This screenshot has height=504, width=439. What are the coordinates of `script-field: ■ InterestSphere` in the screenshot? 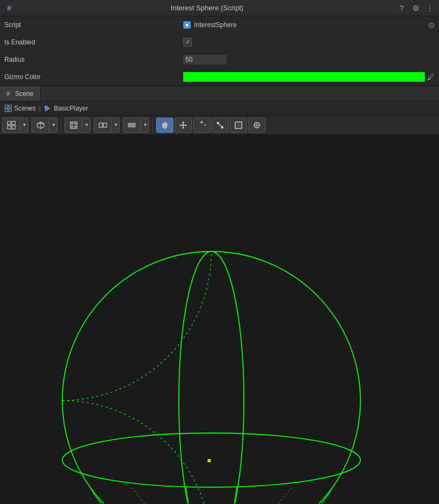 It's located at (210, 25).